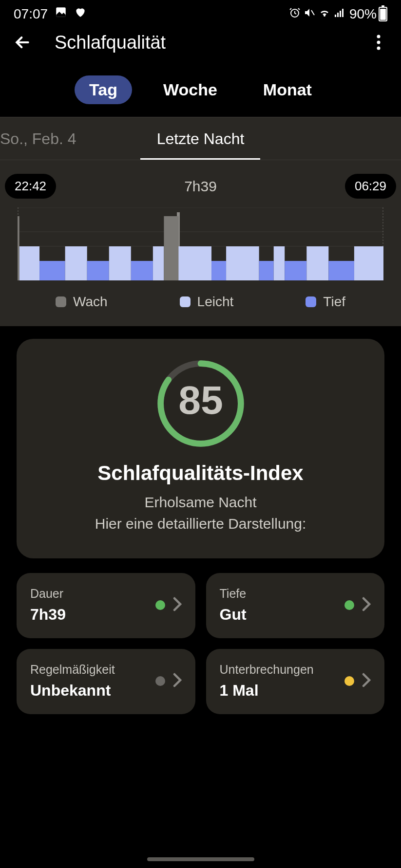 The width and height of the screenshot is (401, 868). I want to click on date-tab-current: Letzte Nacht, so click(200, 138).